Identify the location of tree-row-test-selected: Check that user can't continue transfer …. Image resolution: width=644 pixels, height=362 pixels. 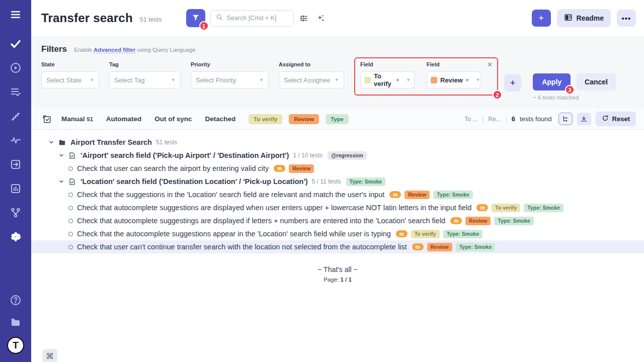
(338, 247).